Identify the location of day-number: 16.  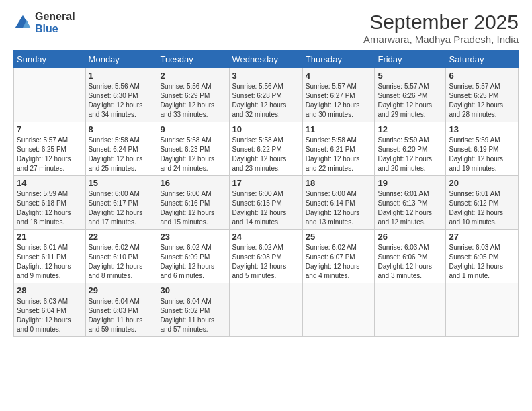
(193, 183).